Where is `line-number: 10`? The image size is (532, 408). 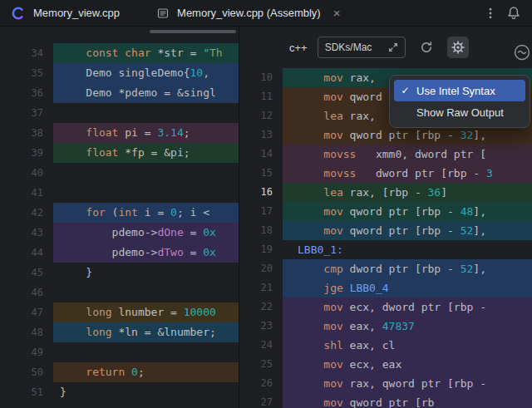
line-number: 10 is located at coordinates (261, 78).